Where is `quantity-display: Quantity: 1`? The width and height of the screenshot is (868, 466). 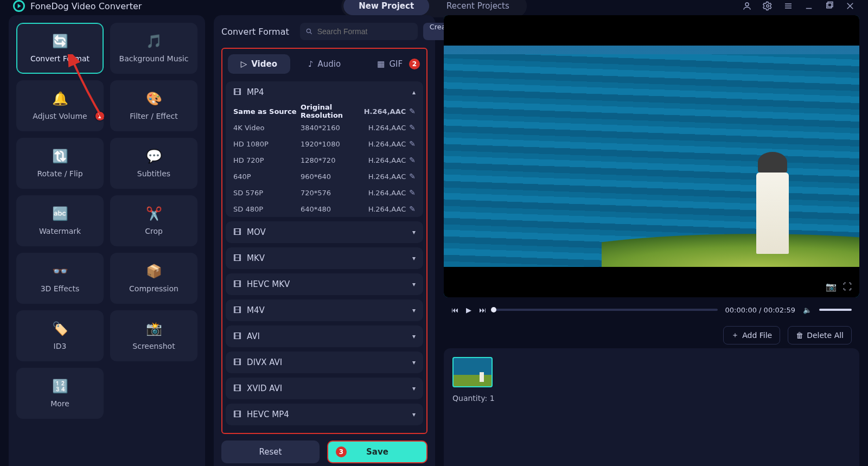 quantity-display: Quantity: 1 is located at coordinates (652, 398).